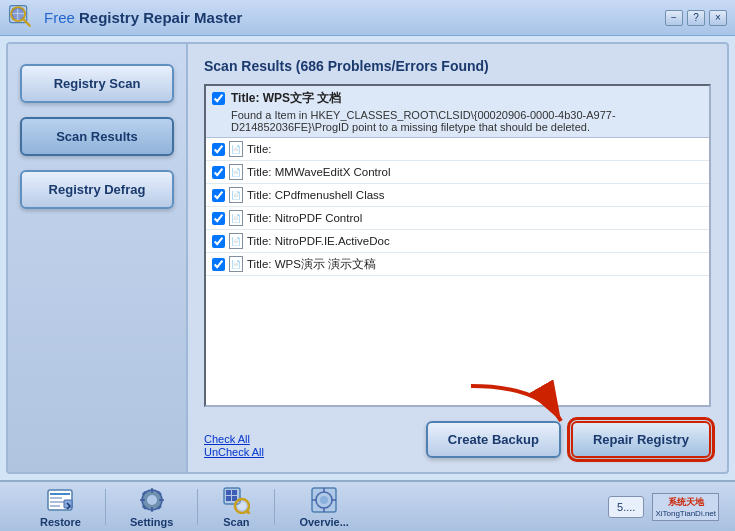  What do you see at coordinates (458, 112) in the screenshot?
I see `result-header-item: Title: WPS文字 文档 Found a Item in HKEY_CLA…` at bounding box center [458, 112].